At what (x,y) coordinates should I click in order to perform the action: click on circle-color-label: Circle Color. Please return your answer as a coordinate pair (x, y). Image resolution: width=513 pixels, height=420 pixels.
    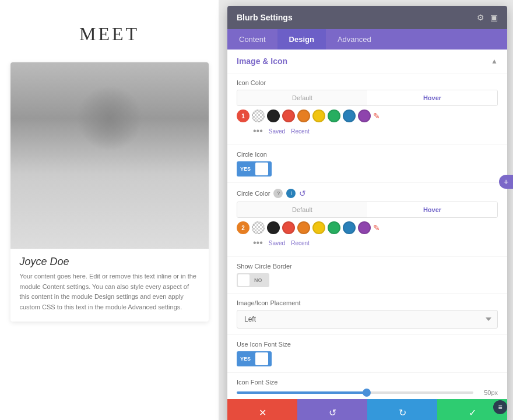
    Looking at the image, I should click on (253, 193).